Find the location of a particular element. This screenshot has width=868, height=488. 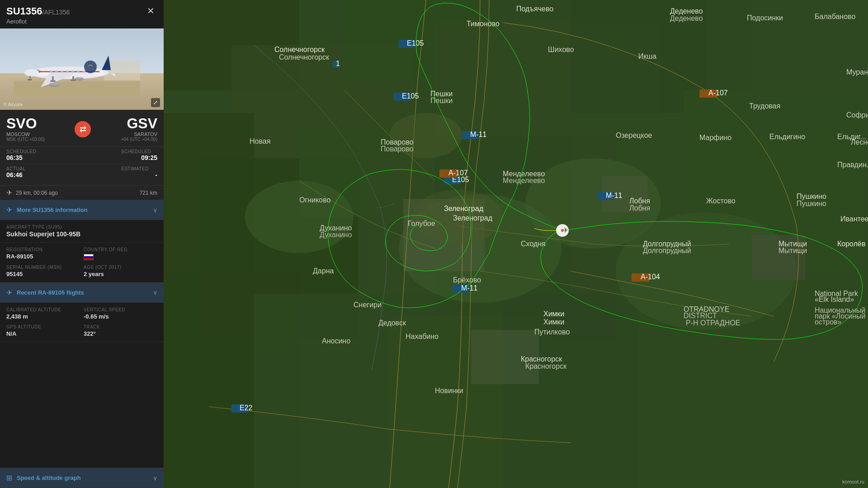

speed-graph-label: Speed & altitude graph is located at coordinates (82, 478).